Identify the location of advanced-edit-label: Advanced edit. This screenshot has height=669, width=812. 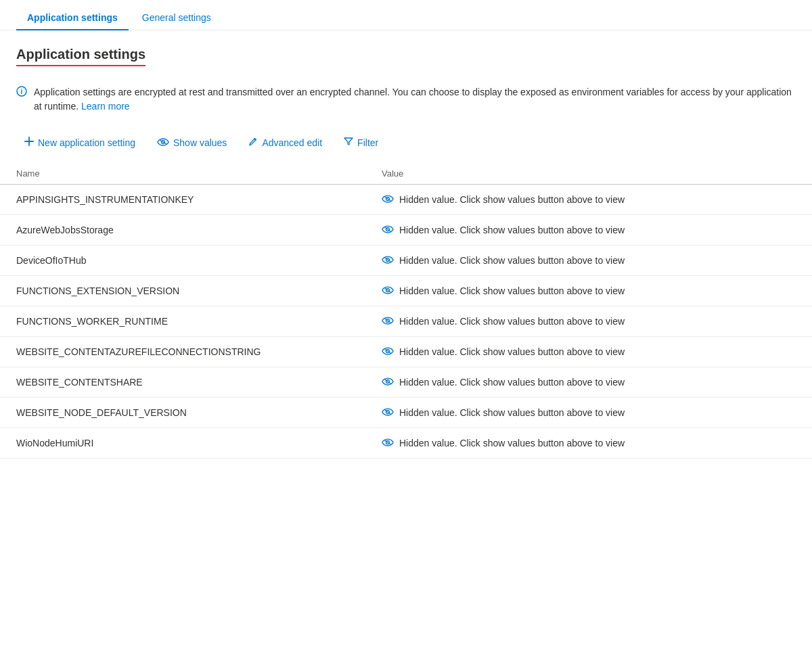
(292, 143).